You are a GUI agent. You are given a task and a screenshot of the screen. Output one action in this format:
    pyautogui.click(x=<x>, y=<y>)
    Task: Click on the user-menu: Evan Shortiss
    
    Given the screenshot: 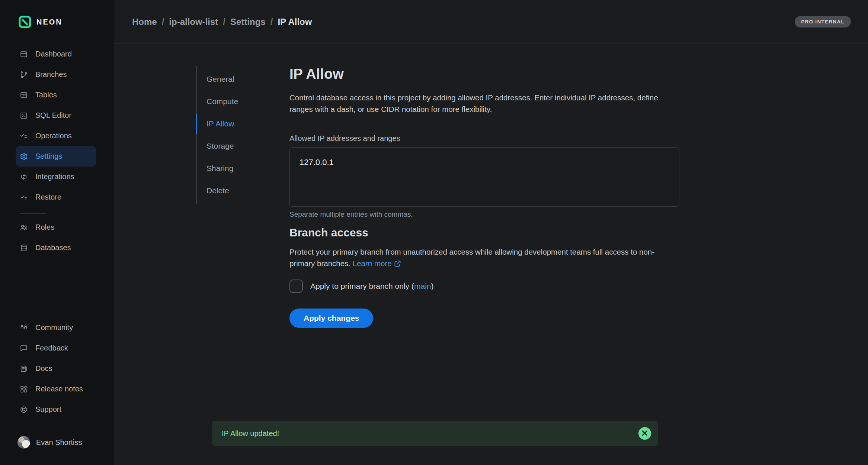 What is the action you would take?
    pyautogui.click(x=50, y=442)
    